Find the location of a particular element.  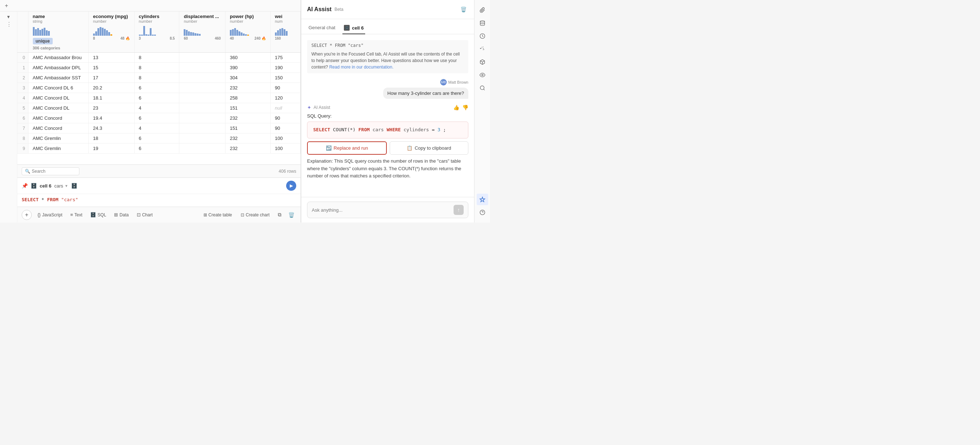

db-icon: 🗄️ is located at coordinates (34, 186).